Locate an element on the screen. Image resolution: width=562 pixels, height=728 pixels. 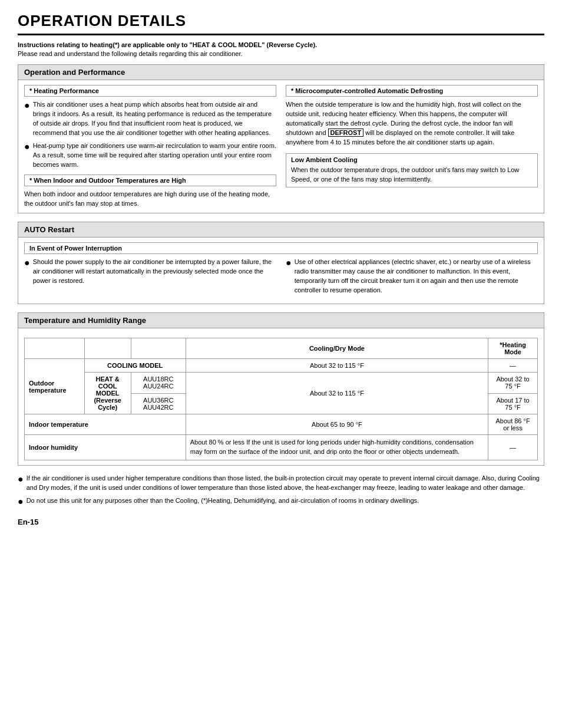
footer-section: ● If the air conditioner is used under h… is located at coordinates (281, 490).